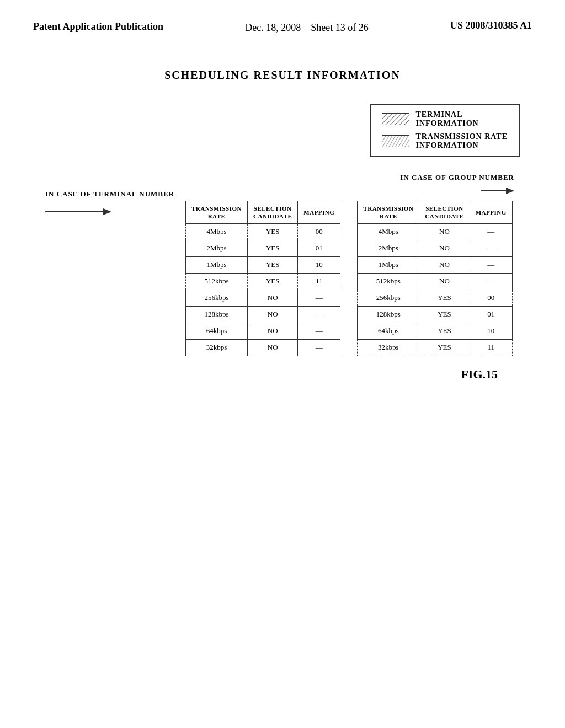 This screenshot has width=565, height=728. I want to click on table1-candidate-7: NO, so click(273, 347).